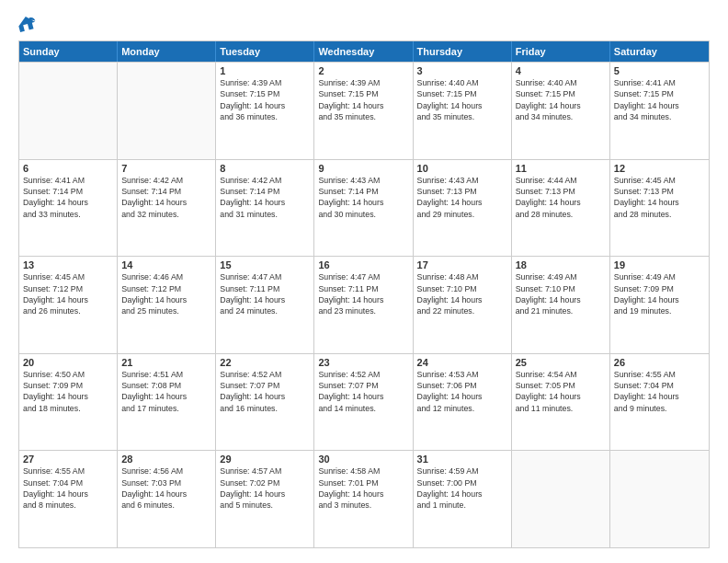 The width and height of the screenshot is (728, 563). Describe the element at coordinates (561, 52) in the screenshot. I see `calendar-header-cell: Friday` at that location.